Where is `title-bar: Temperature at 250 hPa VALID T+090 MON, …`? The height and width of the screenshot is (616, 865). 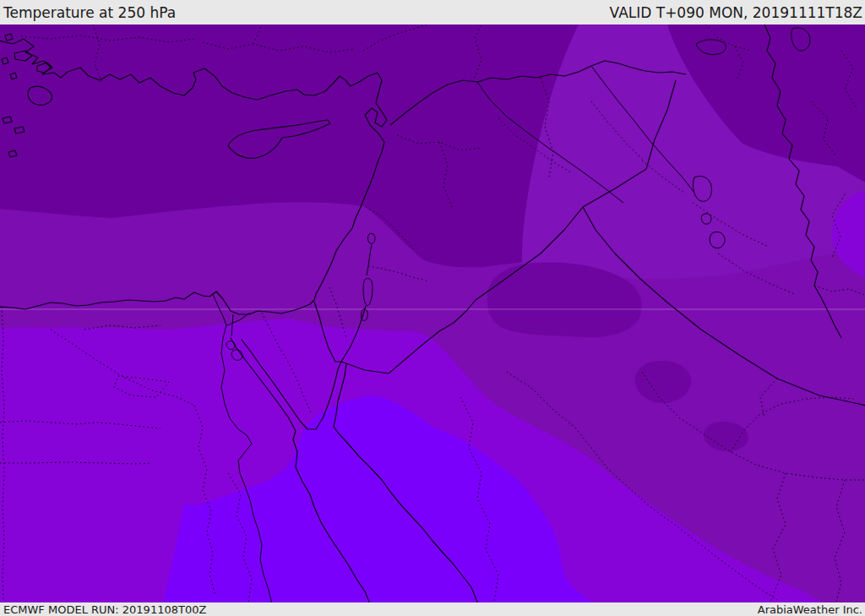 title-bar: Temperature at 250 hPa VALID T+090 MON, … is located at coordinates (432, 12).